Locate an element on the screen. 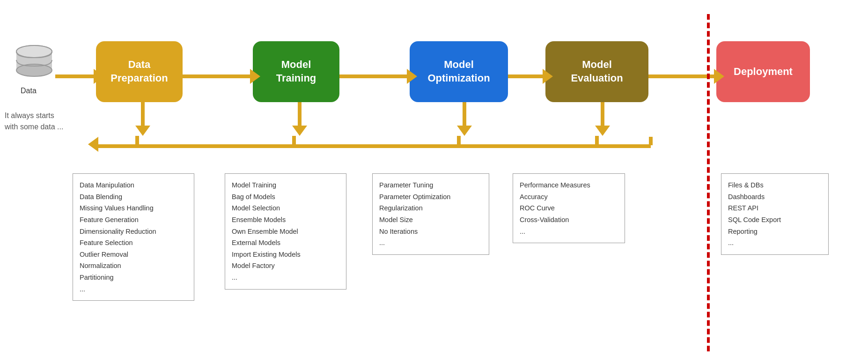  vfl1 is located at coordinates (137, 141).